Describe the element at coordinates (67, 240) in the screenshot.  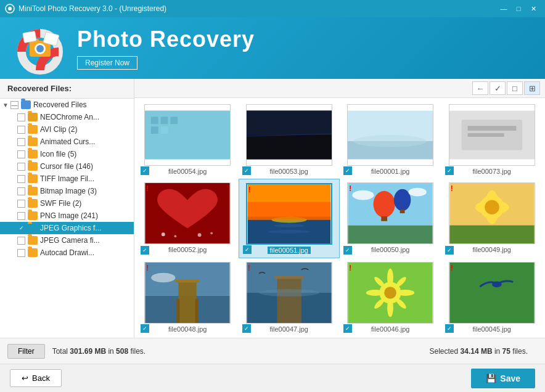
I see `tree-item-camera: JPEG Camera fi...` at that location.